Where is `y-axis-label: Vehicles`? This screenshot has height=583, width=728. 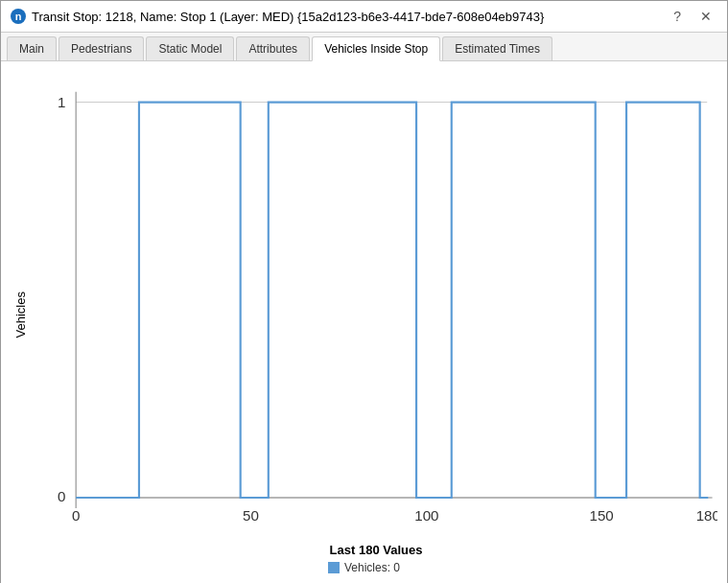 y-axis-label: Vehicles is located at coordinates (20, 315).